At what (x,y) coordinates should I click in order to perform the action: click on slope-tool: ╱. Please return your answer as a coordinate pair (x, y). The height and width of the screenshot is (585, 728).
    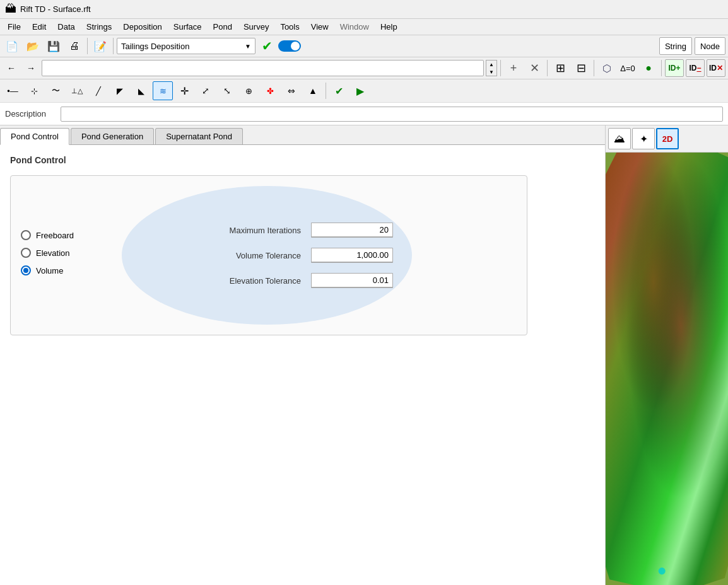
    Looking at the image, I should click on (98, 91).